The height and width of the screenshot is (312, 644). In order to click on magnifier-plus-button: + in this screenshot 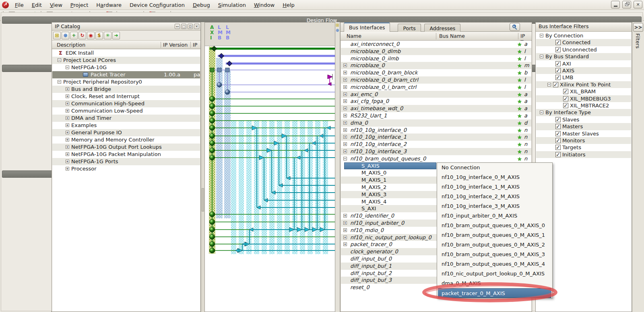, I will do `click(515, 27)`.